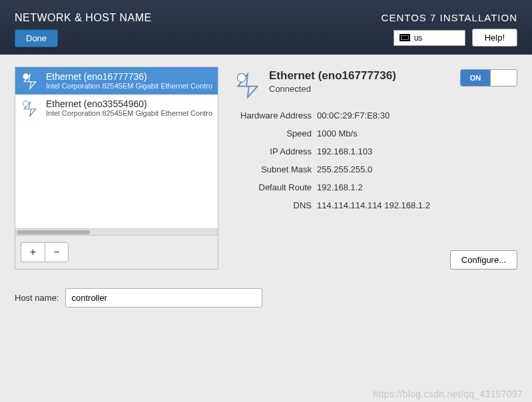 The width and height of the screenshot is (532, 402). Describe the element at coordinates (272, 169) in the screenshot. I see `subnet-mask-label: Subnet Mask` at that location.